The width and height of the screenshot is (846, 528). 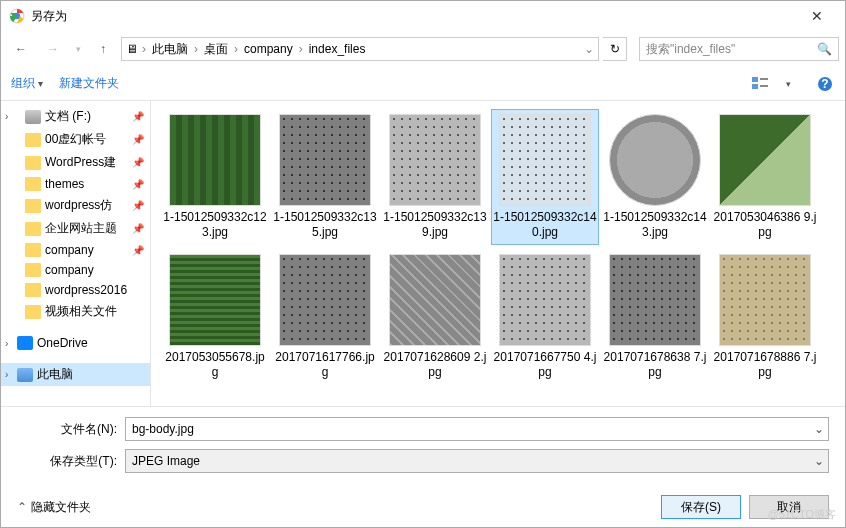 What do you see at coordinates (53, 49) in the screenshot?
I see `forward-button: →` at bounding box center [53, 49].